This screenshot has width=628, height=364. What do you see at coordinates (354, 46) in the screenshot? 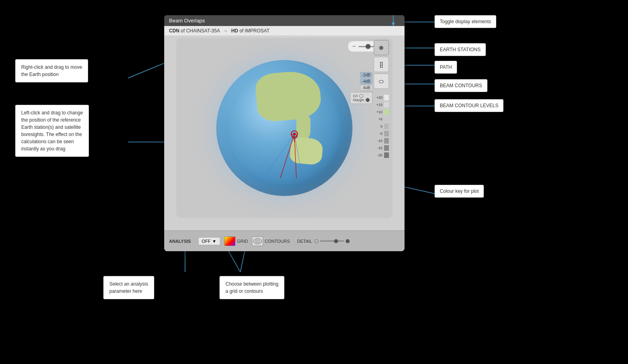
I see `zoom-out-button: −` at bounding box center [354, 46].